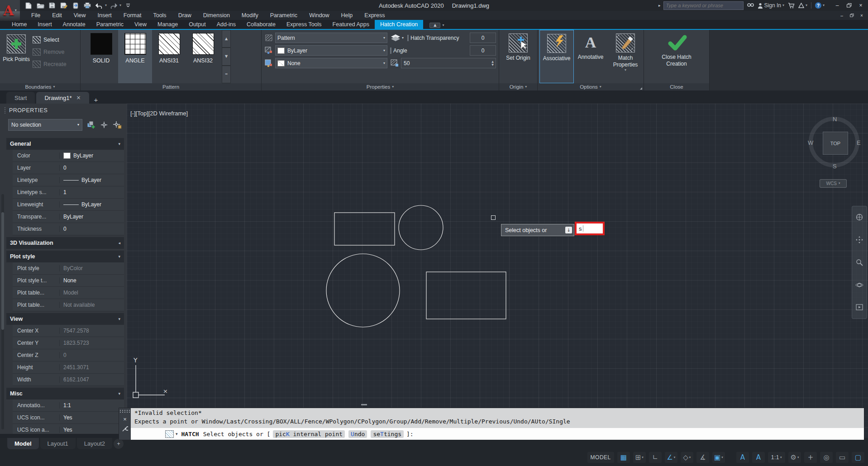 This screenshot has height=466, width=868. Describe the element at coordinates (92, 293) in the screenshot. I see `property-value: Model` at that location.